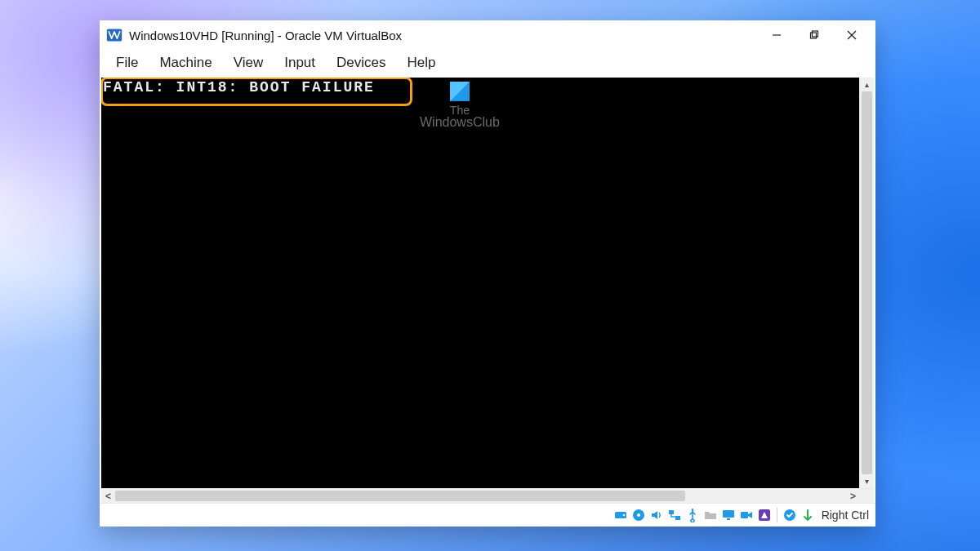  What do you see at coordinates (845, 515) in the screenshot?
I see `host-key-label: Right Ctrl` at bounding box center [845, 515].